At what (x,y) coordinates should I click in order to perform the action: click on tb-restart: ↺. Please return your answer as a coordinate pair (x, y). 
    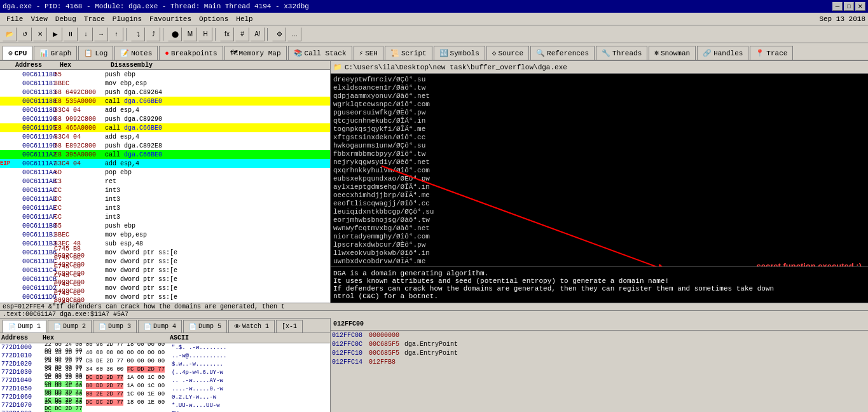
    Looking at the image, I should click on (25, 34).